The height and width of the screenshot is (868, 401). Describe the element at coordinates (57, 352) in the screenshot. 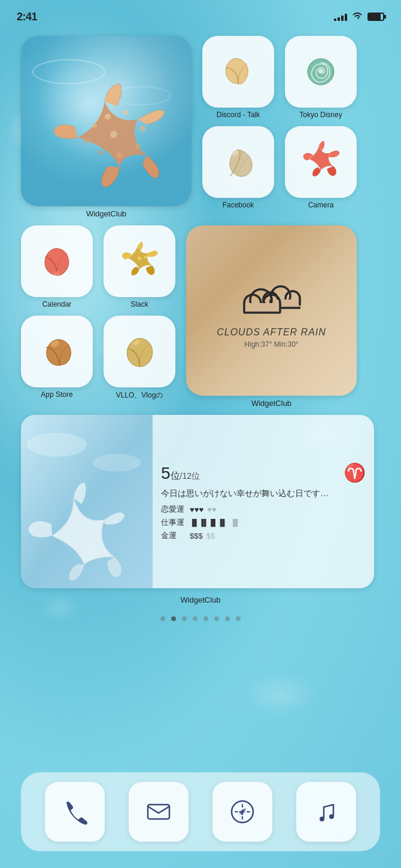

I see `app-store-icon` at that location.